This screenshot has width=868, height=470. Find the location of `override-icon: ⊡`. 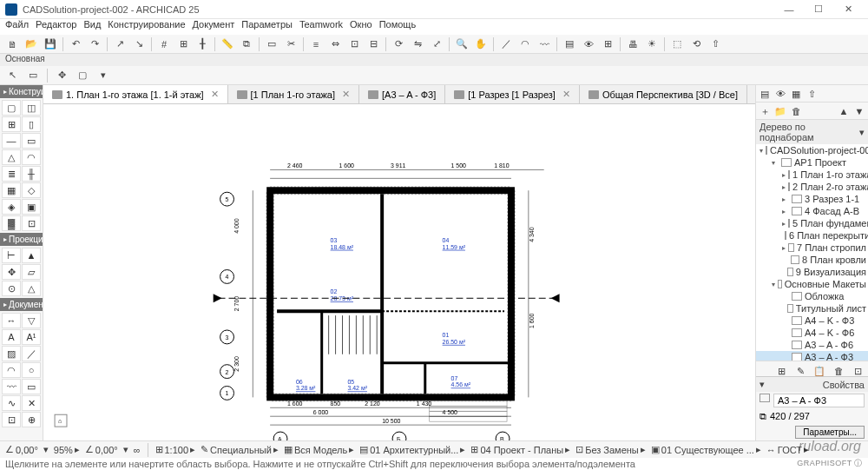

override-icon: ⊡ is located at coordinates (580, 450).